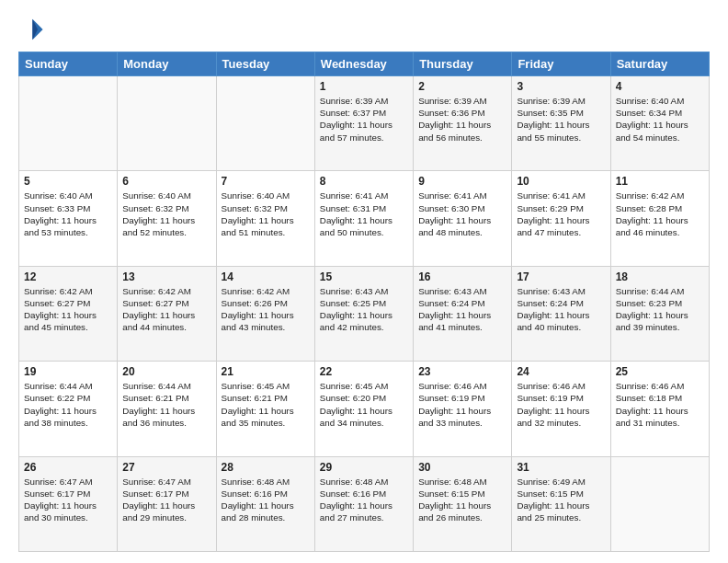  Describe the element at coordinates (68, 313) in the screenshot. I see `calendar-cell: 12Sunrise: 6:42 AM Sunset: 6:27 PM Dayli…` at that location.